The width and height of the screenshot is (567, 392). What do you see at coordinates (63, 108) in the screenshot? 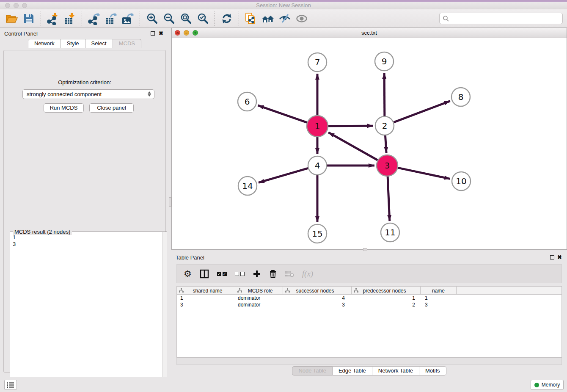
I see `run-mcds-button: Run MCDS` at bounding box center [63, 108].